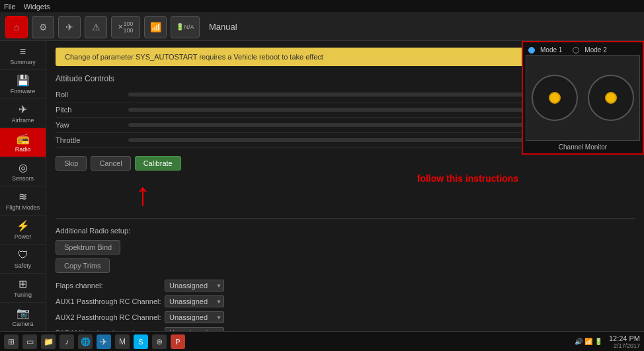 The width and height of the screenshot is (644, 351). I want to click on sidebar-item-firmware: 💾 Firmware, so click(22, 85).